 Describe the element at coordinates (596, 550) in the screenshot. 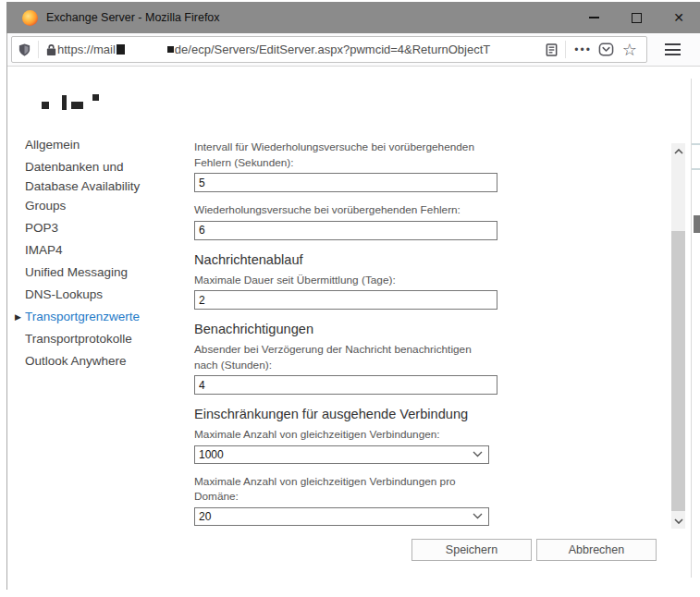

I see `cancel-button: Abbrechen` at that location.